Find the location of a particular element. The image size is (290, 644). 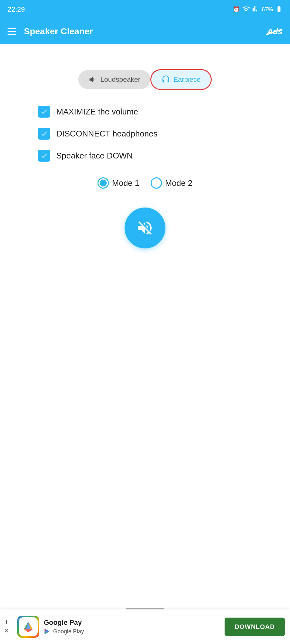

ad-banner: ℹ ✕ Google Pay Google Play DOWNLOAD is located at coordinates (145, 627).